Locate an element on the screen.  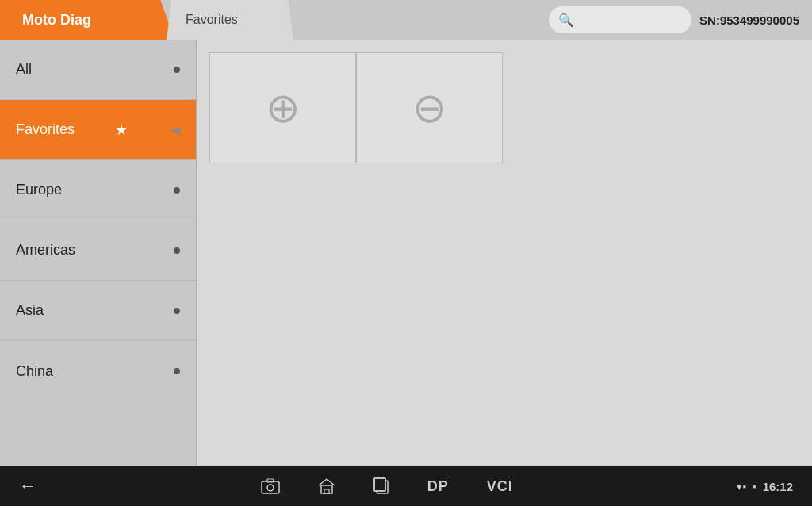
add-tile: ⊕ is located at coordinates (282, 108).